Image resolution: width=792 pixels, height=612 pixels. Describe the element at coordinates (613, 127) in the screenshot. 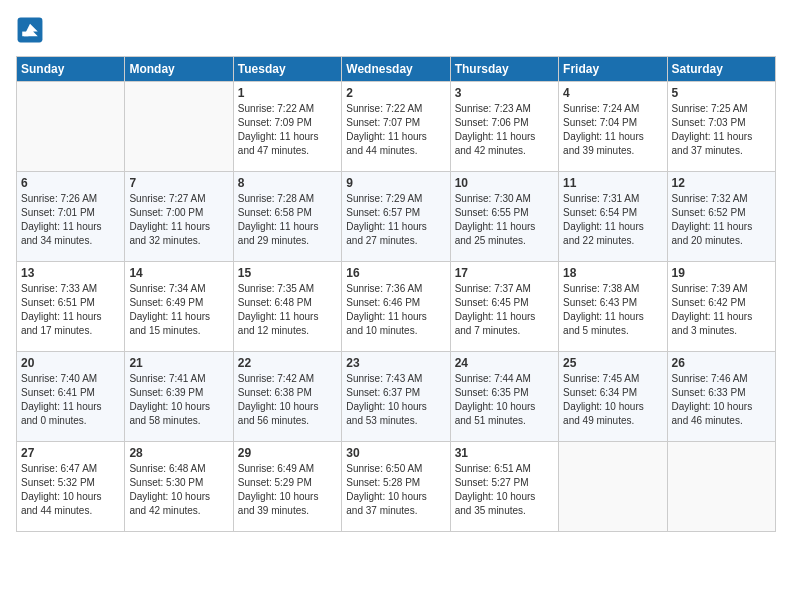

I see `calendar-cell: 4Sunrise: 7:24 AM Sunset: 7:04 PM Daylig…` at that location.